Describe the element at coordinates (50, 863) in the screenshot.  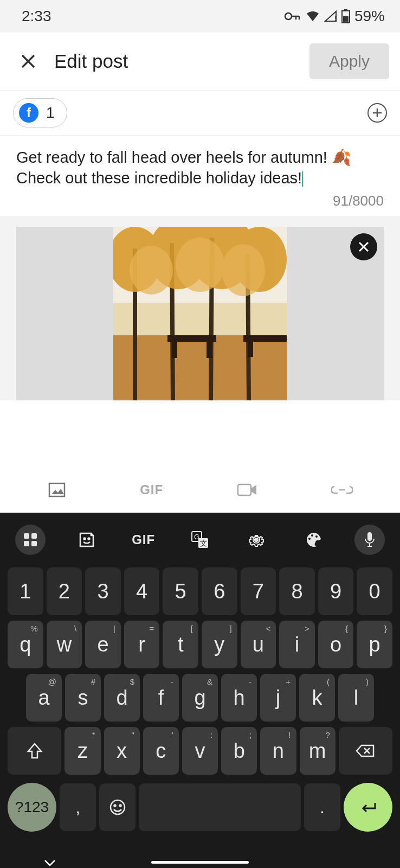
I see `hide-keyboard-button` at that location.